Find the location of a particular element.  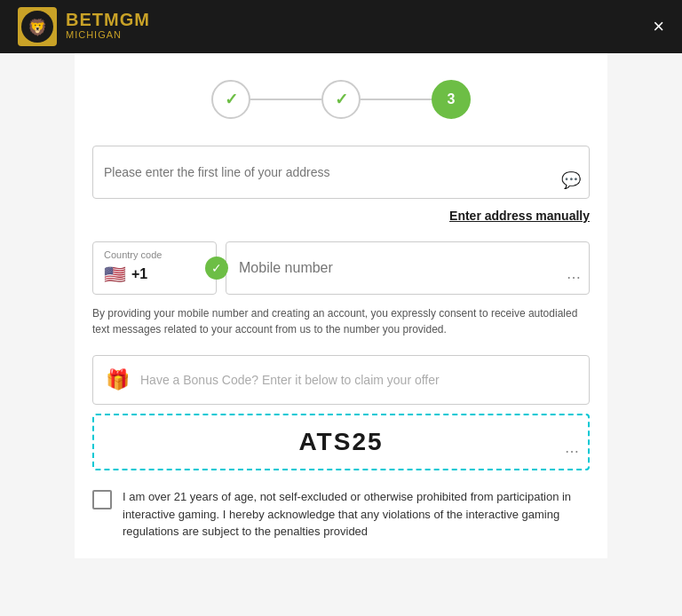

country-check-circle: ✓ is located at coordinates (217, 268).